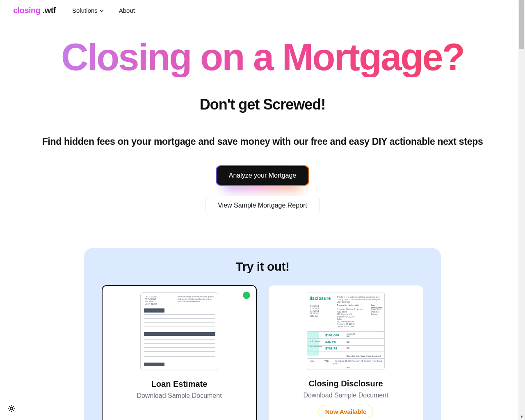  Describe the element at coordinates (247, 295) in the screenshot. I see `selected-indicator-icon` at that location.